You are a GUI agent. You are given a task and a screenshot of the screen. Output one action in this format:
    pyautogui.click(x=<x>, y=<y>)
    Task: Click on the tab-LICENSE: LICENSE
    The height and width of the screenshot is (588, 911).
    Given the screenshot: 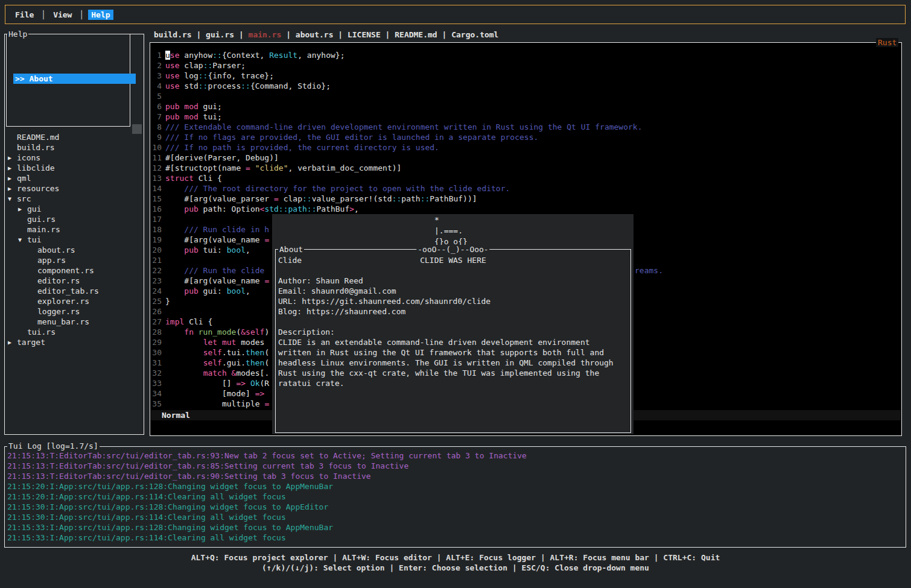 What is the action you would take?
    pyautogui.click(x=364, y=35)
    